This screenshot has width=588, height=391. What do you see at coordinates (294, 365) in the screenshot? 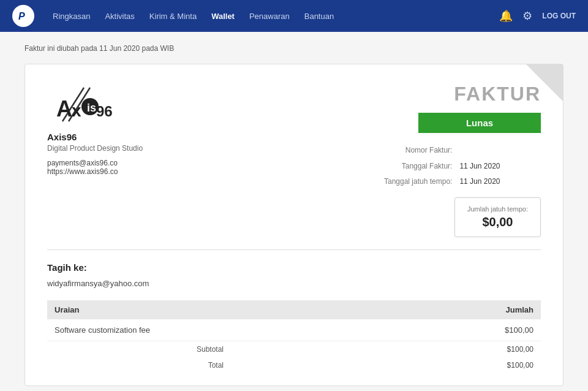
I see `total-row: Total $100,00` at bounding box center [294, 365].